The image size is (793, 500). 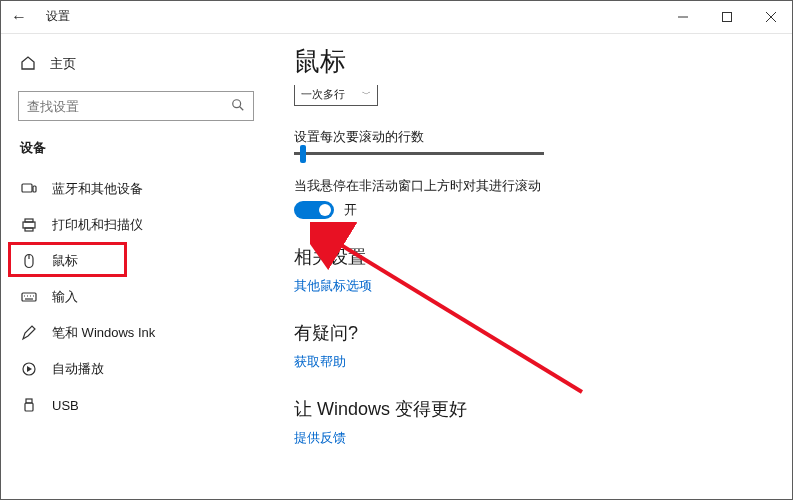 I want to click on related-settings-header: 相关设置, so click(x=532, y=257).